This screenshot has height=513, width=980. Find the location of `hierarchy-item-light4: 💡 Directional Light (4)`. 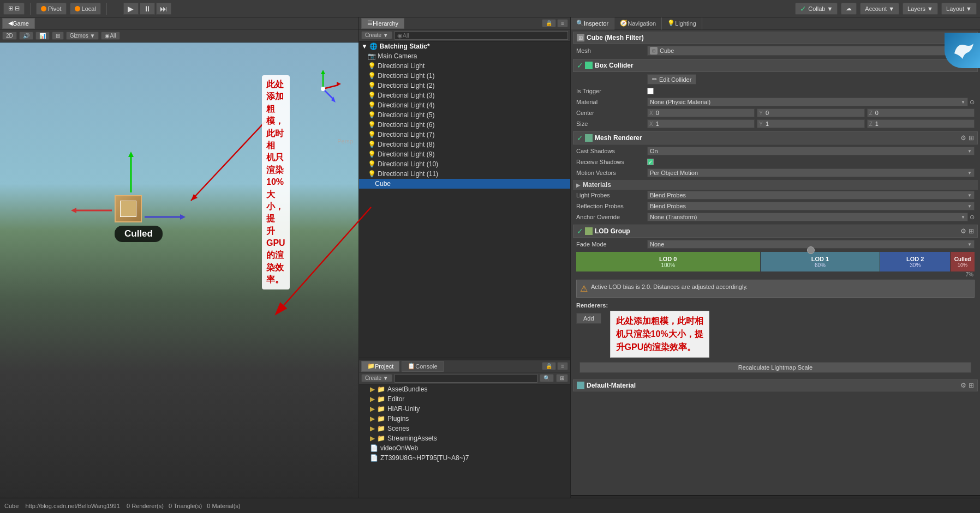

hierarchy-item-light4: 💡 Directional Light (4) is located at coordinates (465, 105).